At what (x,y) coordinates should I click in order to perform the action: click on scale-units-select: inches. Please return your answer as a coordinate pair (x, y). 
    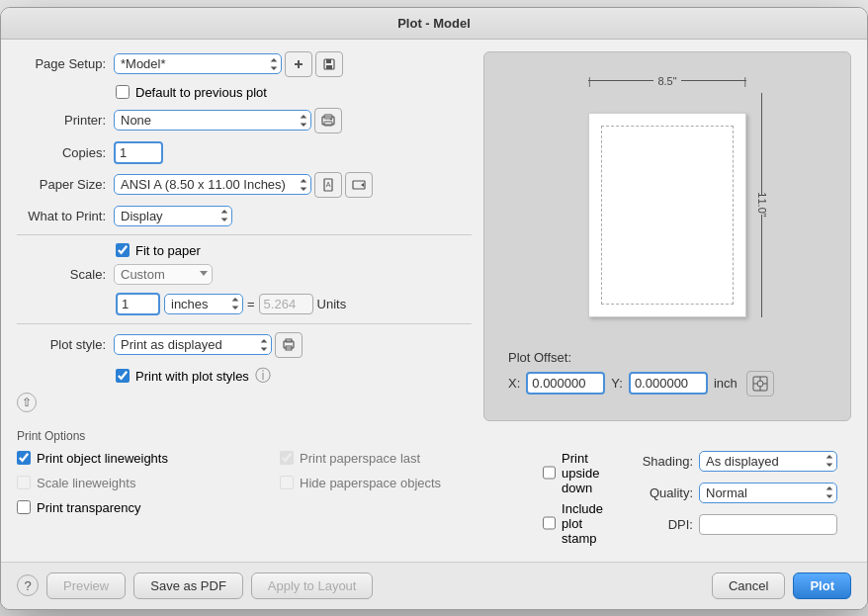
    Looking at the image, I should click on (204, 305).